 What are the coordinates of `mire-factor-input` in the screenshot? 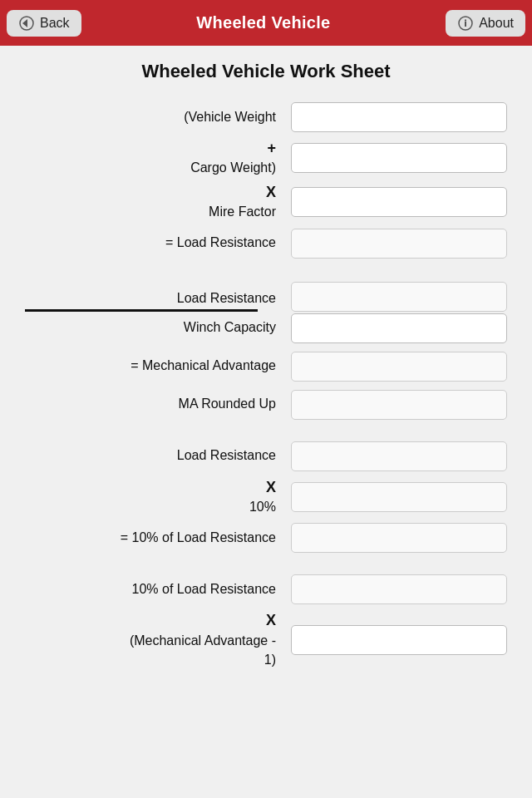 It's located at (399, 202).